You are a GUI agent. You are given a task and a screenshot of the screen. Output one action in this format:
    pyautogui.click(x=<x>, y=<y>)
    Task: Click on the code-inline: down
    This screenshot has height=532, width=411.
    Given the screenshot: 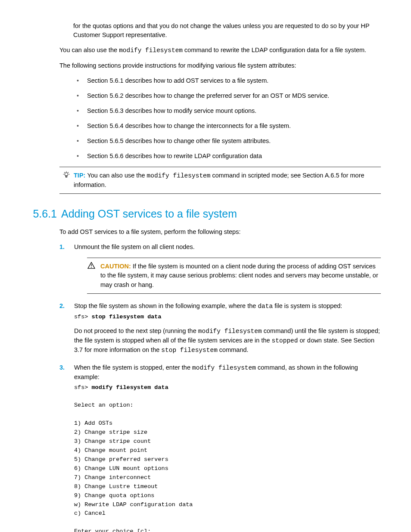 What is the action you would take?
    pyautogui.click(x=314, y=341)
    